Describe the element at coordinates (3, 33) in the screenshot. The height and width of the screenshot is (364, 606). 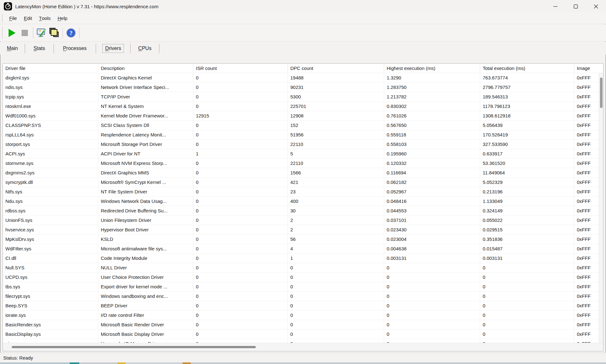
I see `toolbar-gripper` at that location.